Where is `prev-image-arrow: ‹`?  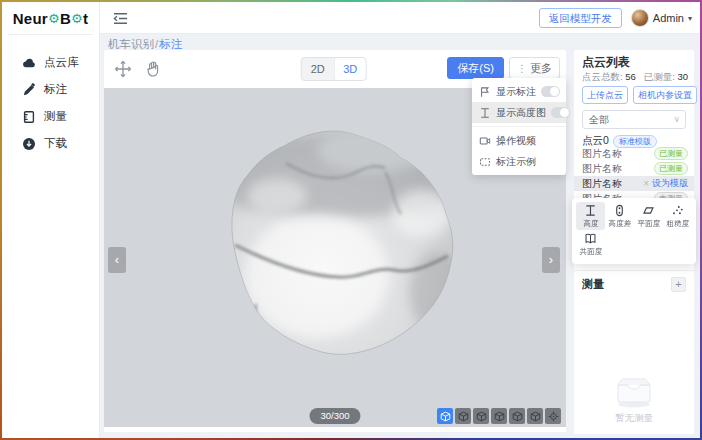 prev-image-arrow: ‹ is located at coordinates (117, 260).